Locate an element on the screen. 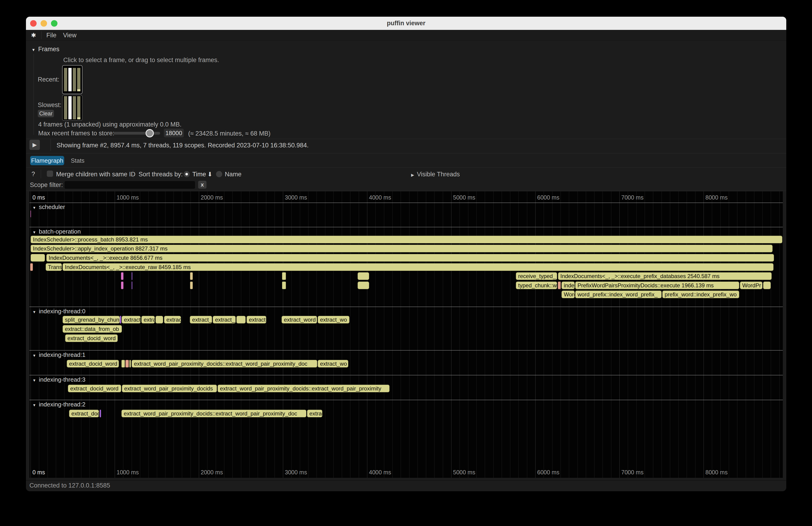 The height and width of the screenshot is (526, 812). theme-sun-icon: ✱ is located at coordinates (33, 35).